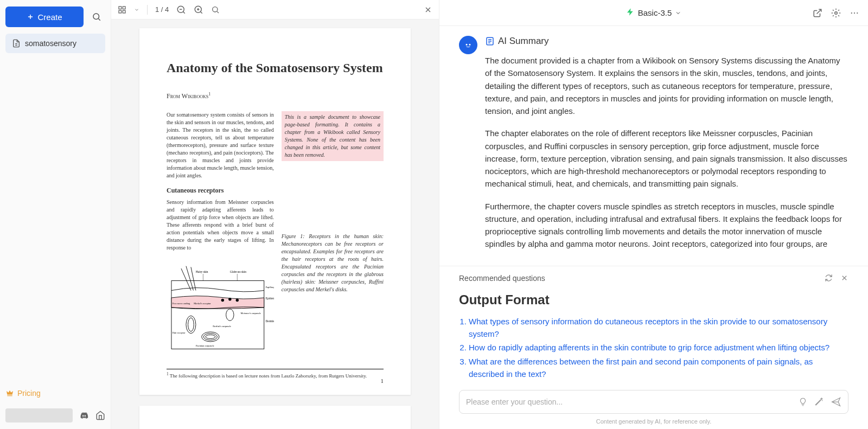 Image resolution: width=868 pixels, height=429 pixels. What do you see at coordinates (333, 136) in the screenshot?
I see `pink-note: This is a sample document to showcase pa…` at bounding box center [333, 136].